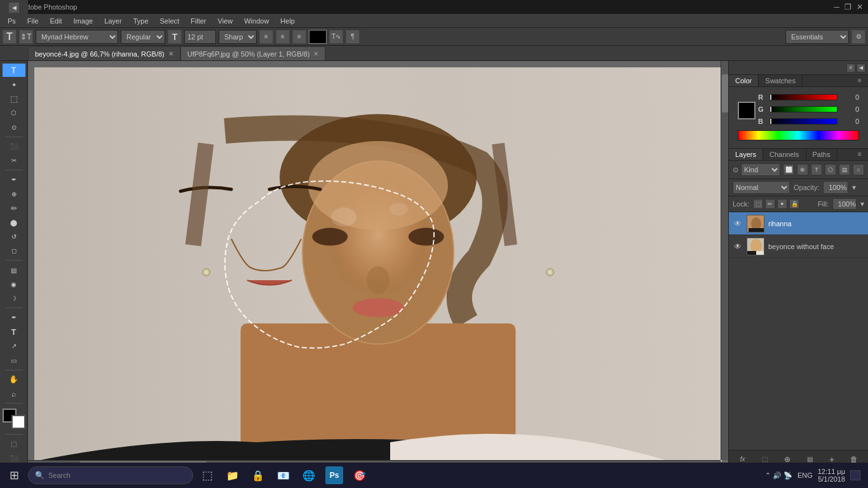 The image size is (868, 488). Describe the element at coordinates (238, 37) in the screenshot. I see `anti-alias-select: Sharp` at that location.